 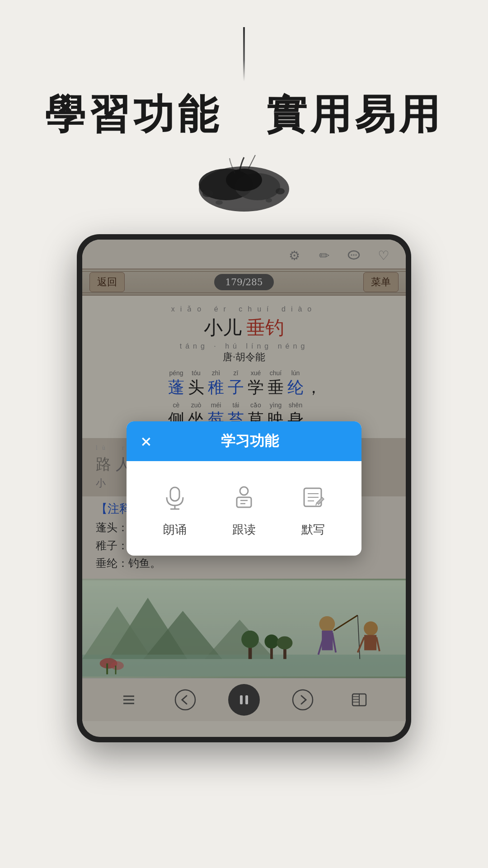 What do you see at coordinates (313, 530) in the screenshot?
I see `dictation-label: 默写` at bounding box center [313, 530].